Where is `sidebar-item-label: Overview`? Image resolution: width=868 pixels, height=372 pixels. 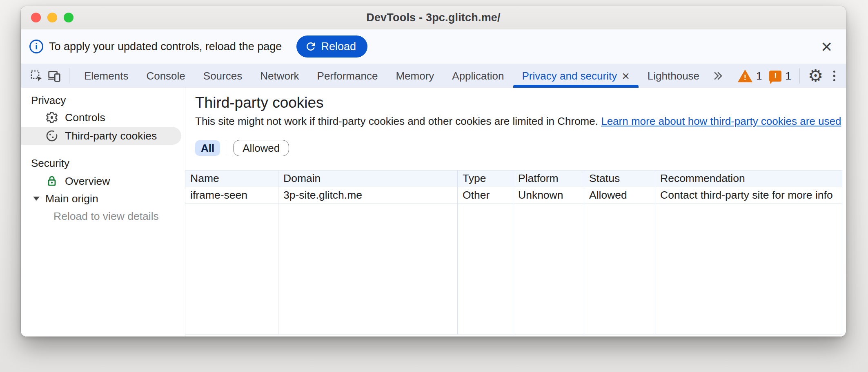 sidebar-item-label: Overview is located at coordinates (87, 181).